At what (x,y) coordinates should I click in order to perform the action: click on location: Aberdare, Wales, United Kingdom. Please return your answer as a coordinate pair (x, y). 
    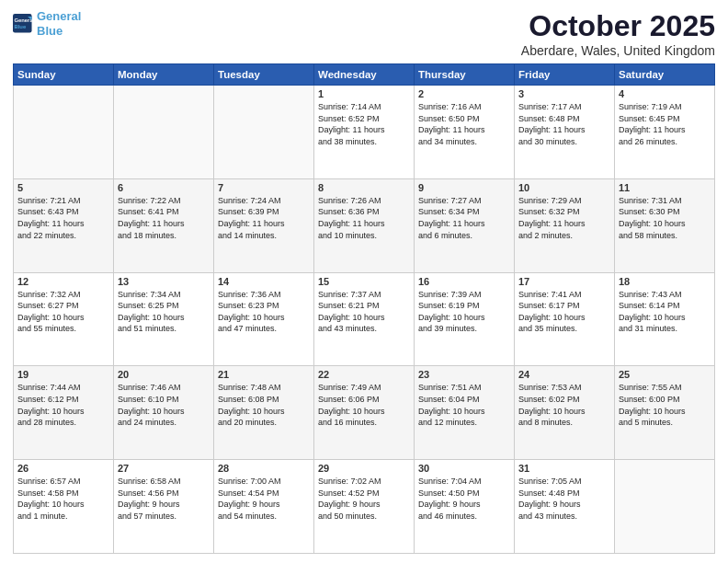
    Looking at the image, I should click on (618, 51).